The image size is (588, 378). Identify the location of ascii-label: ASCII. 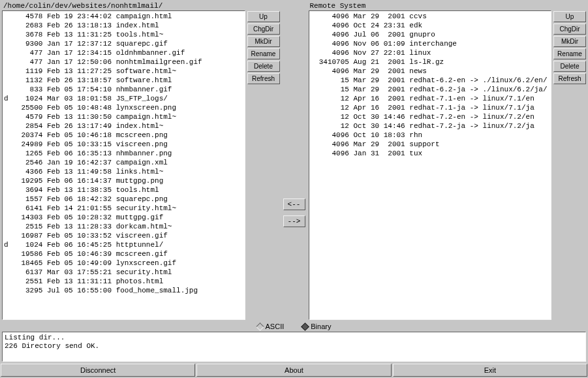
(275, 326).